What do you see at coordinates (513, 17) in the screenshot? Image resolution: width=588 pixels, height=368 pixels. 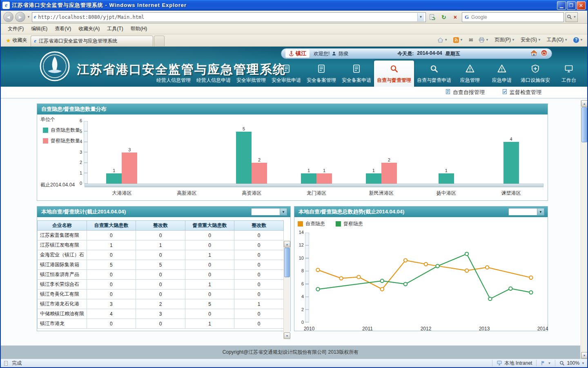 I see `search-input: G Google` at bounding box center [513, 17].